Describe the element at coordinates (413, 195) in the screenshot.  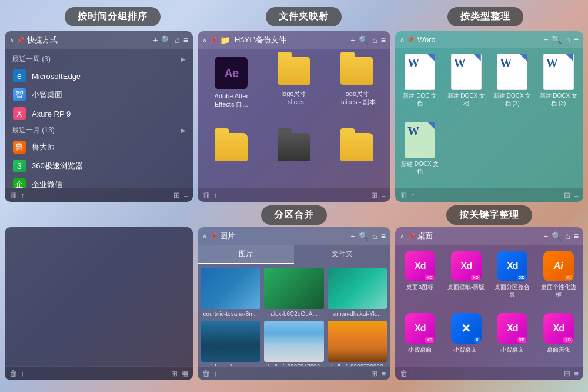
I see `word-sort-icon: ↑` at that location.